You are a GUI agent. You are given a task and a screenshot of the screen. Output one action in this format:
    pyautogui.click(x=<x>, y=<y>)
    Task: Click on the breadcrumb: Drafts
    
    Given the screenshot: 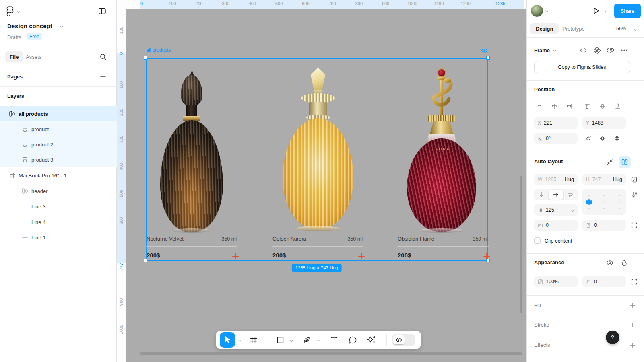 What is the action you would take?
    pyautogui.click(x=14, y=37)
    